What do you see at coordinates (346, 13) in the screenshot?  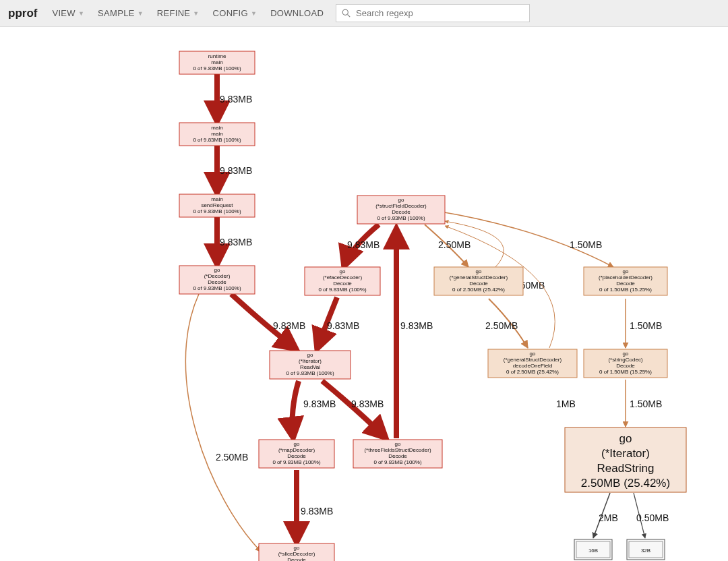 I see `search-icon` at bounding box center [346, 13].